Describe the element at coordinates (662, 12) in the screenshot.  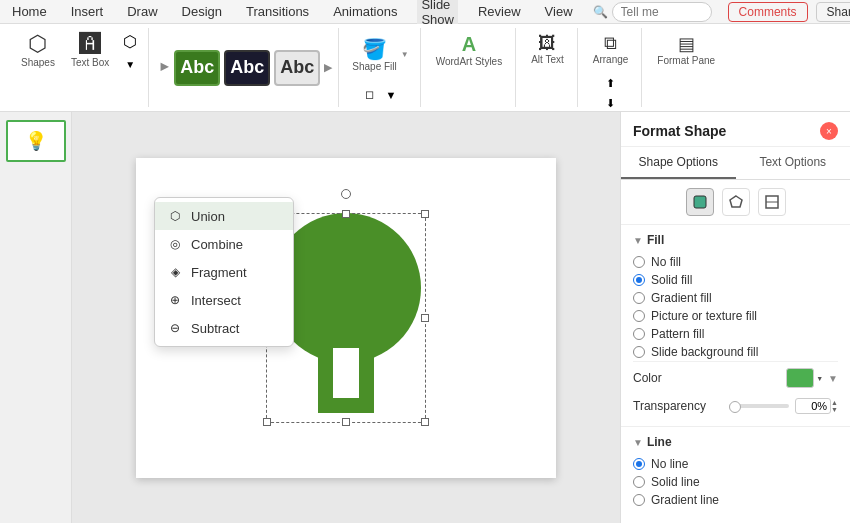
I see `tell-me-input` at that location.